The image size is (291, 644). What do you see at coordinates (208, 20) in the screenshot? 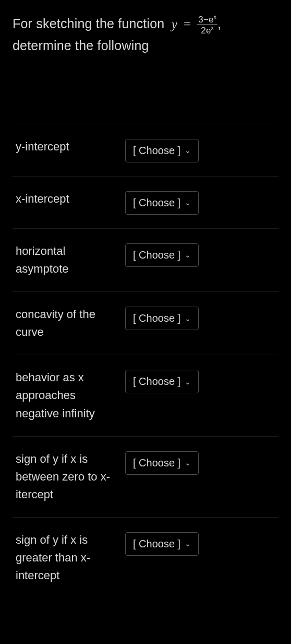
I see `fraction-numerator: 3−ex` at bounding box center [208, 20].